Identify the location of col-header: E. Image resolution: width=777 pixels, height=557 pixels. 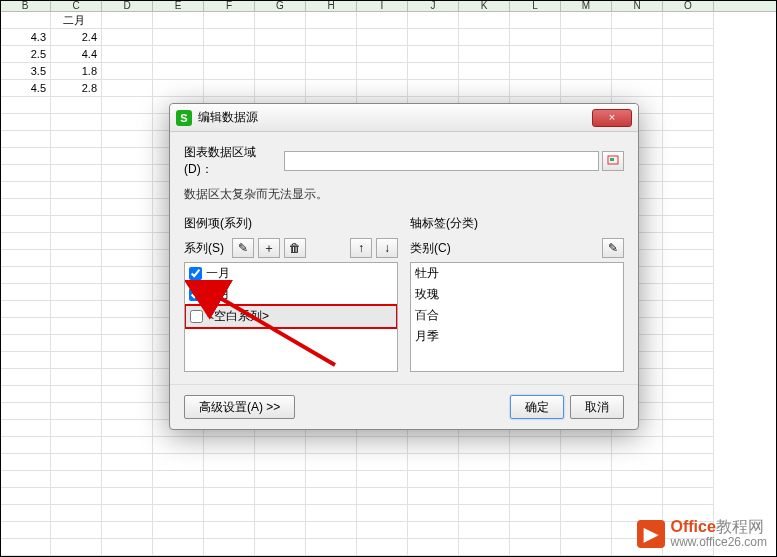
(178, 6).